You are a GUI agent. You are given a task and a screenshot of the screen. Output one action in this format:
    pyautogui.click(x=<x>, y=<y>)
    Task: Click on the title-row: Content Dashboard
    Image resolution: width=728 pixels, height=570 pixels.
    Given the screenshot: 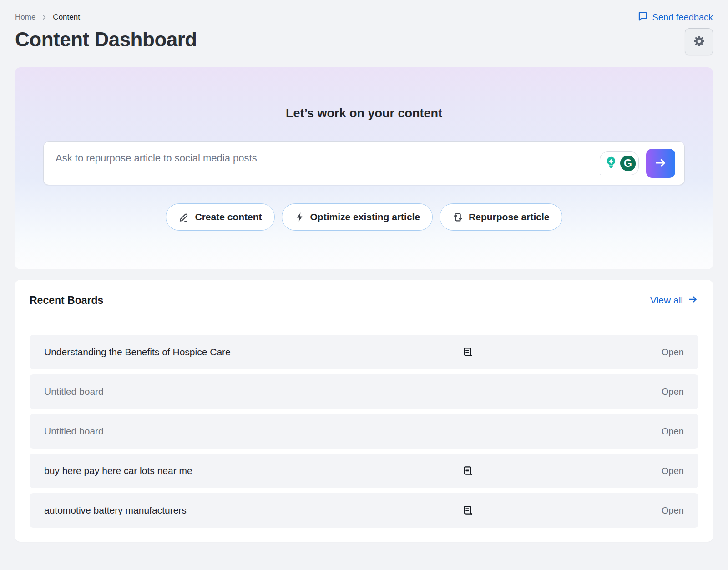 What is the action you would take?
    pyautogui.click(x=364, y=42)
    